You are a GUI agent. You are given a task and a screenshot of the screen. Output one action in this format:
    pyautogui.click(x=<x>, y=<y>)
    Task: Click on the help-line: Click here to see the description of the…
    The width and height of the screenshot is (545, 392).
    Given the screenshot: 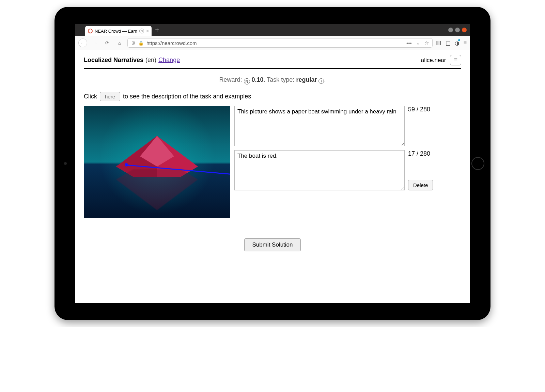 What is the action you would take?
    pyautogui.click(x=272, y=97)
    